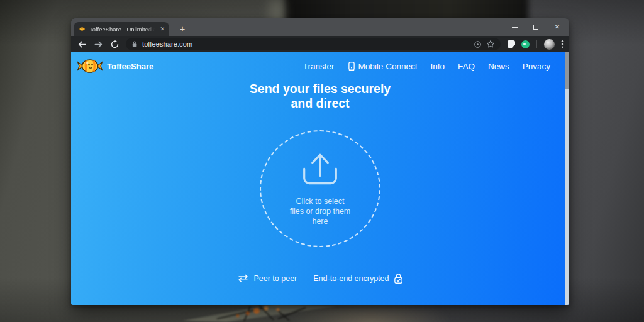 The width and height of the screenshot is (644, 322). What do you see at coordinates (382, 67) in the screenshot?
I see `nav-mobile-connect: Mobile Connect` at bounding box center [382, 67].